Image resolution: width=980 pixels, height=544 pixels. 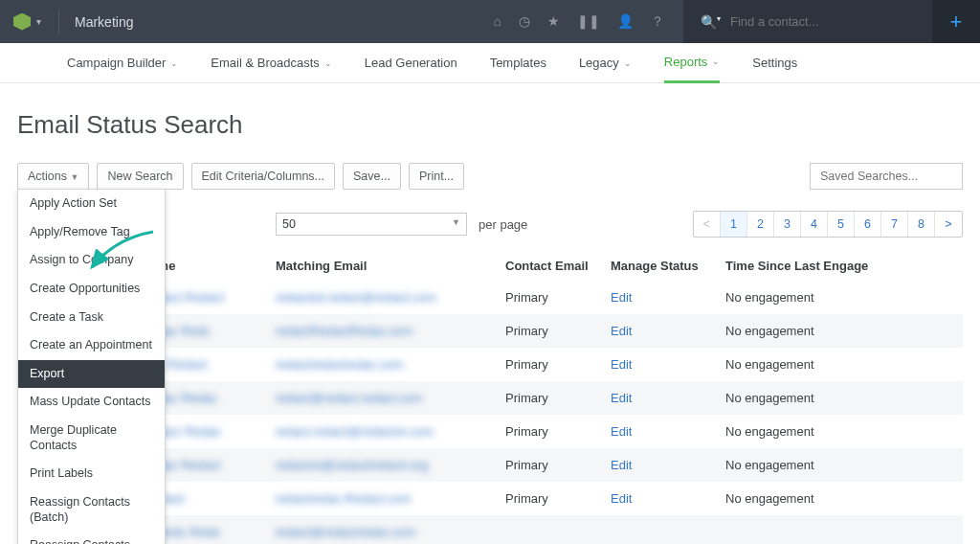 I want to click on per-page-label: per page, so click(x=503, y=224).